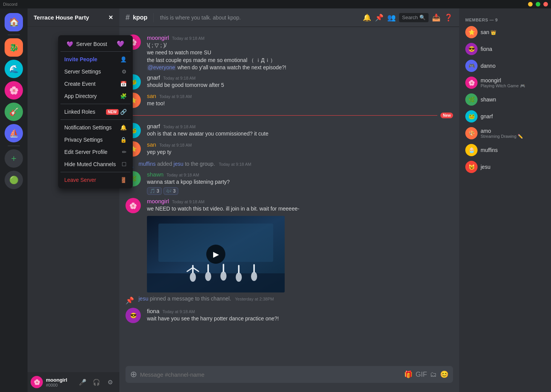 The width and height of the screenshot is (551, 392). I want to click on deafen-button: 🎧, so click(96, 382).